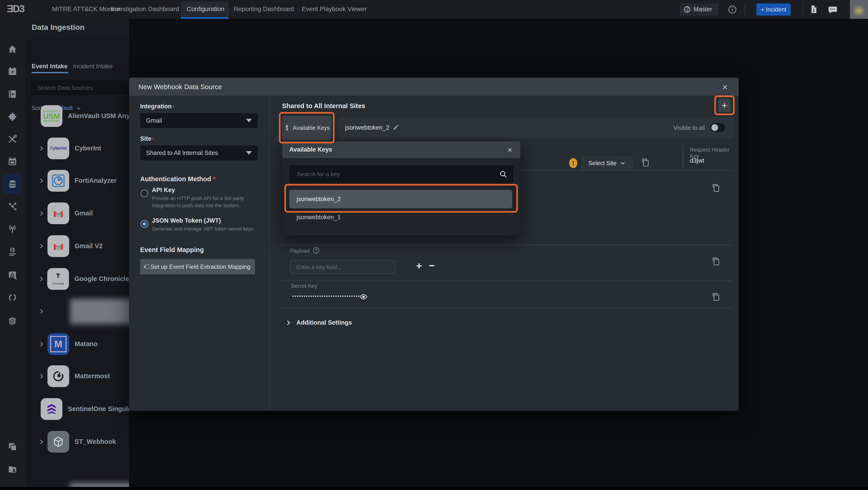 Image resolution: width=868 pixels, height=490 pixels. I want to click on payload-key-field, so click(343, 267).